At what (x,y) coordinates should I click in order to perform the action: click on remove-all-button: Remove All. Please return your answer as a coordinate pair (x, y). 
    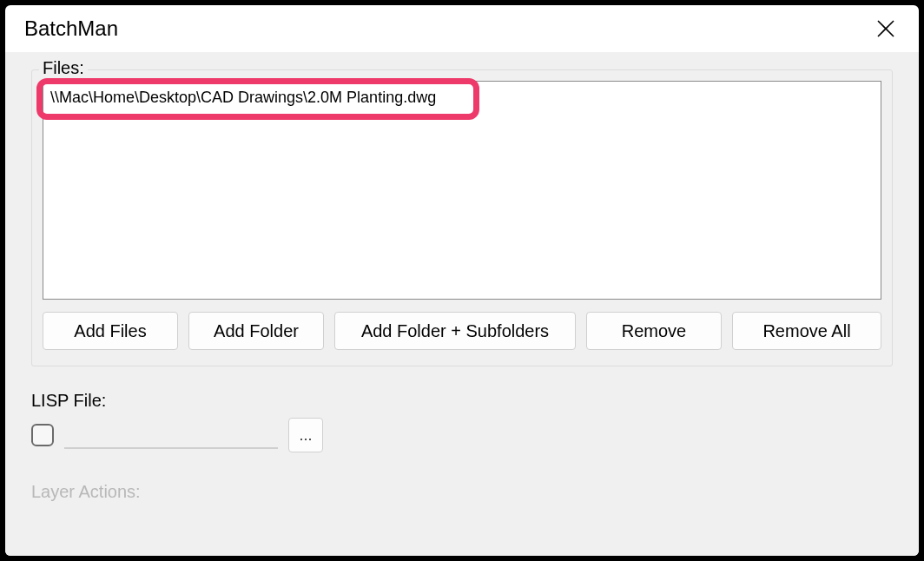
    Looking at the image, I should click on (807, 331).